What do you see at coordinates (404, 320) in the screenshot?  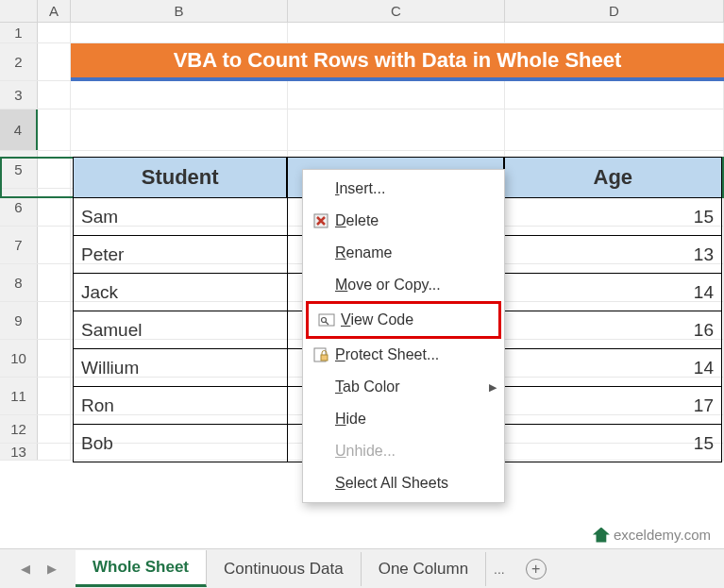 I see `highlight-box: View Code` at bounding box center [404, 320].